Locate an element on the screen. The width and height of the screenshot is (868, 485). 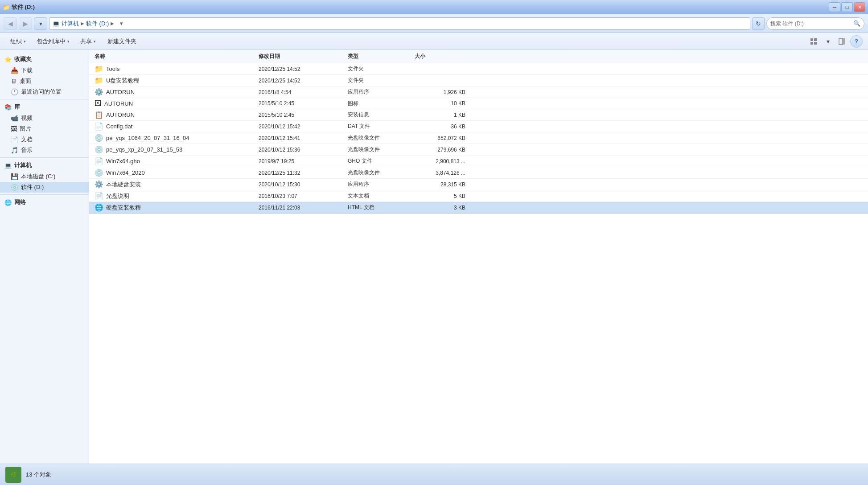
navbar: ◀ ▶ ▾ 💻 计算机 ▶ 软件 (D:) ▶ ▾ ↻ 🔍 is located at coordinates (434, 24).